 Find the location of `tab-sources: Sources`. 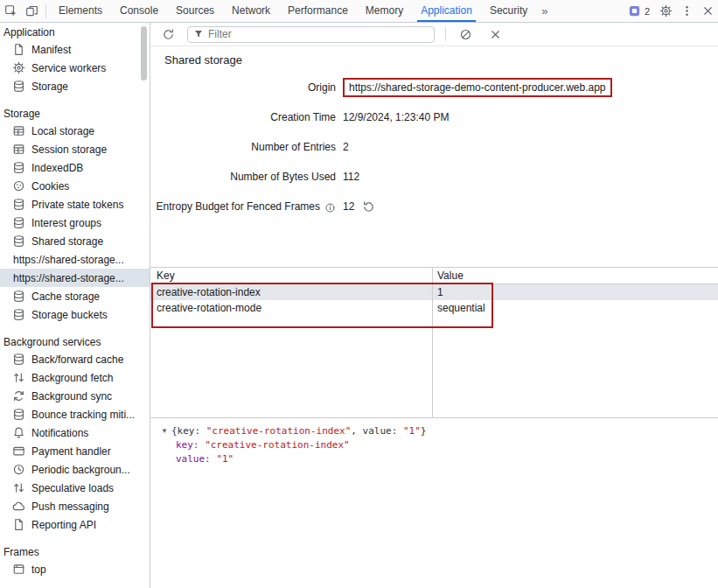

tab-sources: Sources is located at coordinates (195, 10).